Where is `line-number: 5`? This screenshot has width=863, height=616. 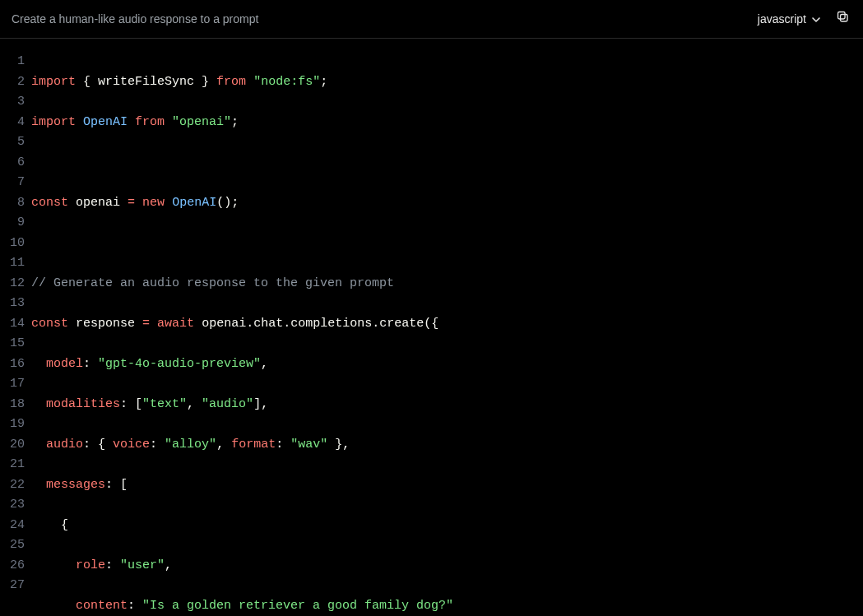 line-number: 5 is located at coordinates (12, 143).